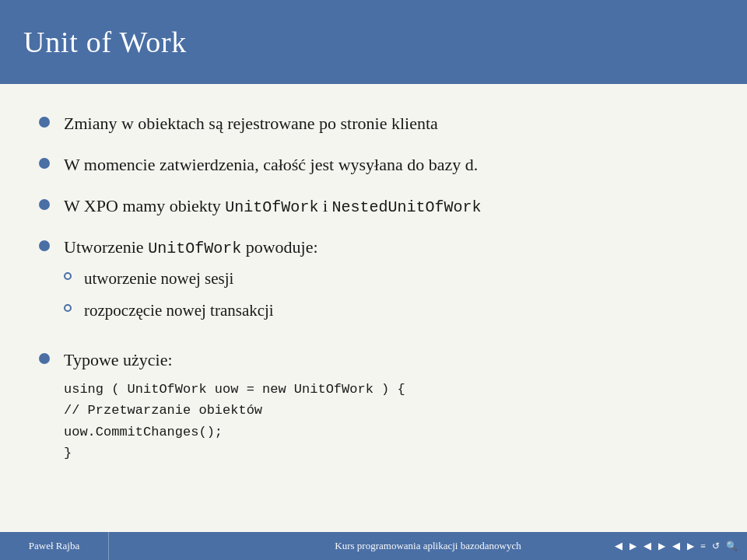 The height and width of the screenshot is (560, 747). I want to click on slide-title: Unit of Work, so click(105, 42).